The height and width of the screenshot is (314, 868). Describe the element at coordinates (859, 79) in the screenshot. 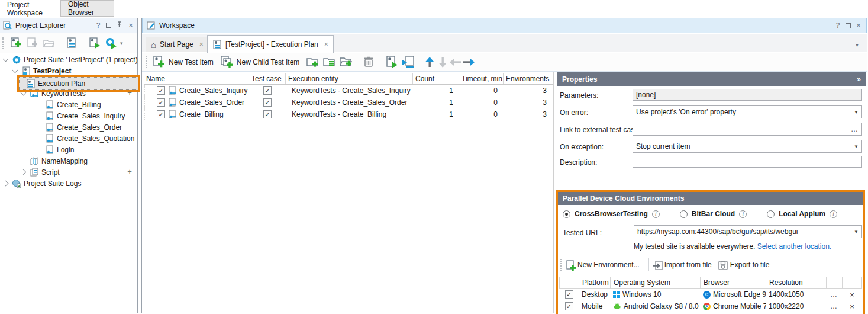

I see `collapse-pane-icon: »` at that location.